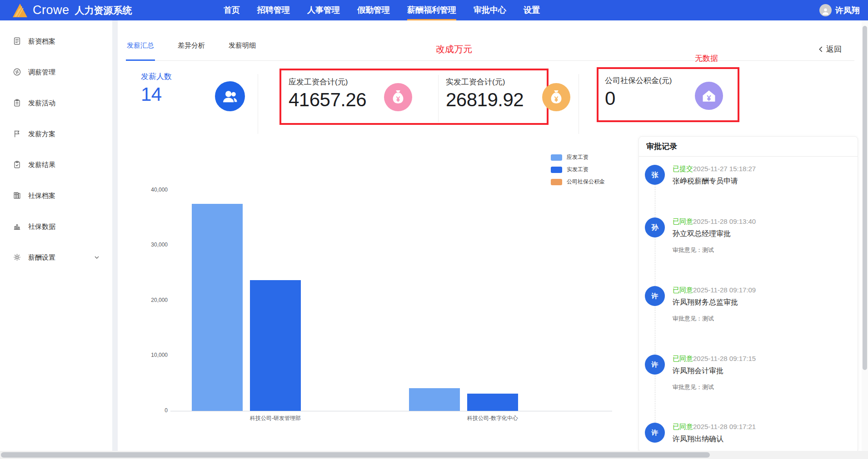 Image resolution: width=868 pixels, height=459 pixels. What do you see at coordinates (724, 169) in the screenshot?
I see `approval-time: 2025-11-27 15:18:27` at bounding box center [724, 169].